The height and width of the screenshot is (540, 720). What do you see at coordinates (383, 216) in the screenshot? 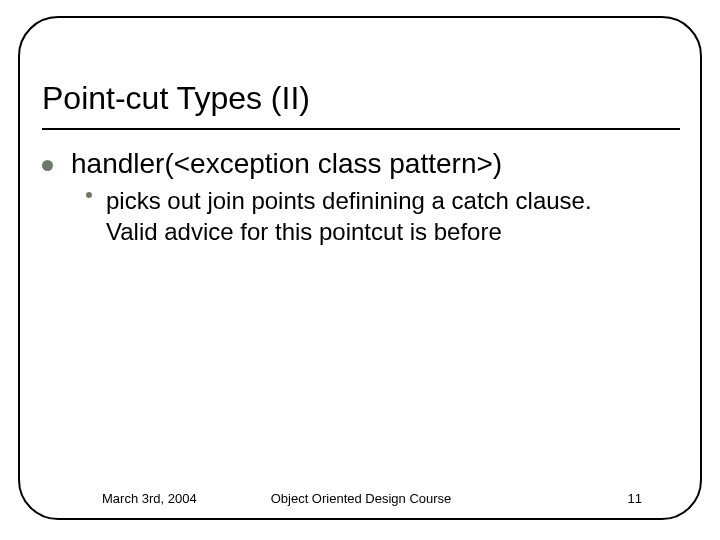
I see `bullet-level2: picks out join points definining a catch…` at bounding box center [383, 216].